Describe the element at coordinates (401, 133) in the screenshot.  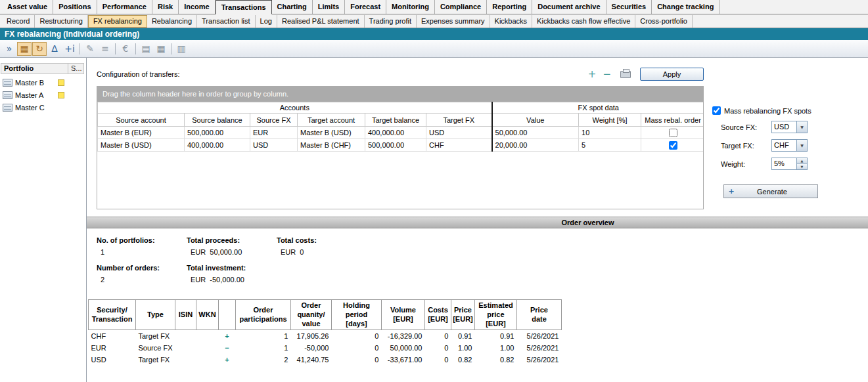
I see `transfer-row: Master B (EUR) 500,000.00 EUR Master B (…` at that location.